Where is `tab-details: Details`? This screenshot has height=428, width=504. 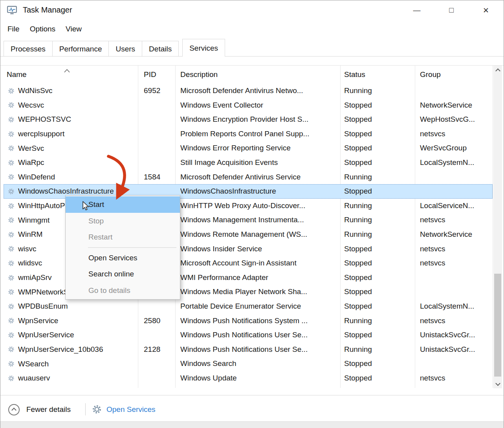
tab-details: Details is located at coordinates (160, 49).